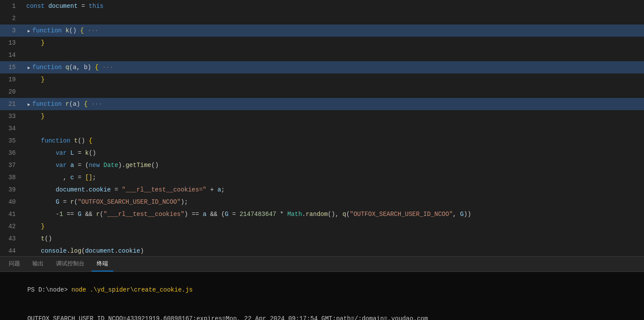  Describe the element at coordinates (322, 116) in the screenshot. I see `code-line-33: 33 }` at that location.